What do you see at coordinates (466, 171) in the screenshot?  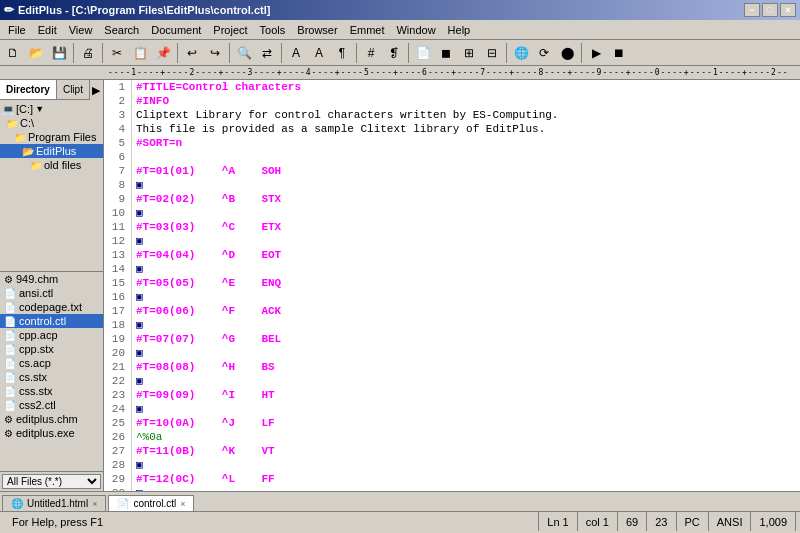 I see `code-line: #T=01(01) ^A SOH` at bounding box center [466, 171].